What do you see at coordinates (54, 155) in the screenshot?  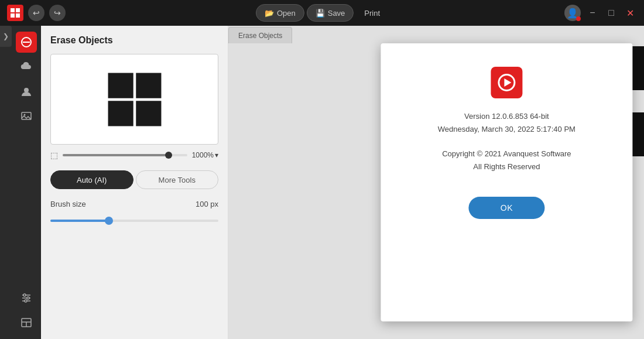 I see `zoom-icon: ⬚` at bounding box center [54, 155].